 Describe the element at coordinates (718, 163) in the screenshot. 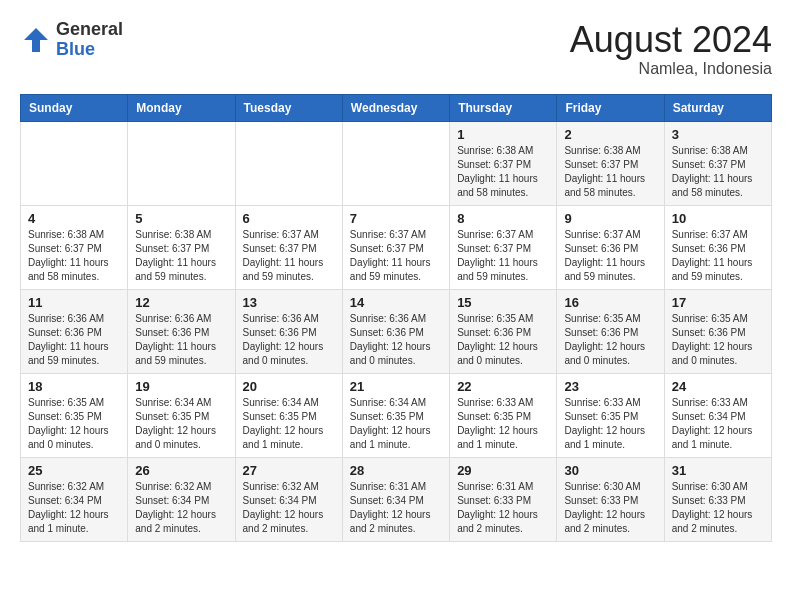

I see `calendar-cell: 3Sunrise: 6:38 AMSunset: 6:37 PMDaylight…` at that location.